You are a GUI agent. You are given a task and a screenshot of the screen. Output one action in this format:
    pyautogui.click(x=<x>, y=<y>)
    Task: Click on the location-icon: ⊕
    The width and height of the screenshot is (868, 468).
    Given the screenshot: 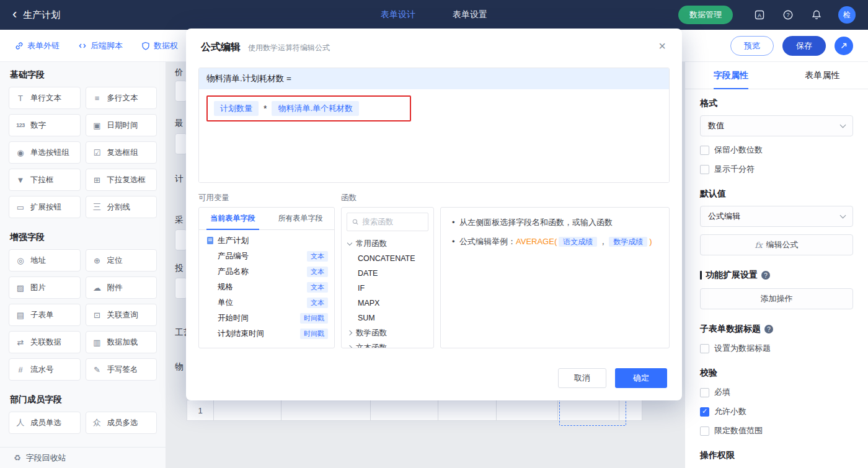 What is the action you would take?
    pyautogui.click(x=97, y=260)
    